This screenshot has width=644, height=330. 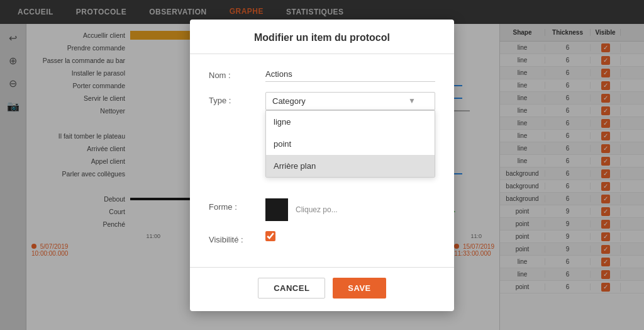 What do you see at coordinates (322, 238) in the screenshot?
I see `form-row-visibilite: Visibilité :` at bounding box center [322, 238].